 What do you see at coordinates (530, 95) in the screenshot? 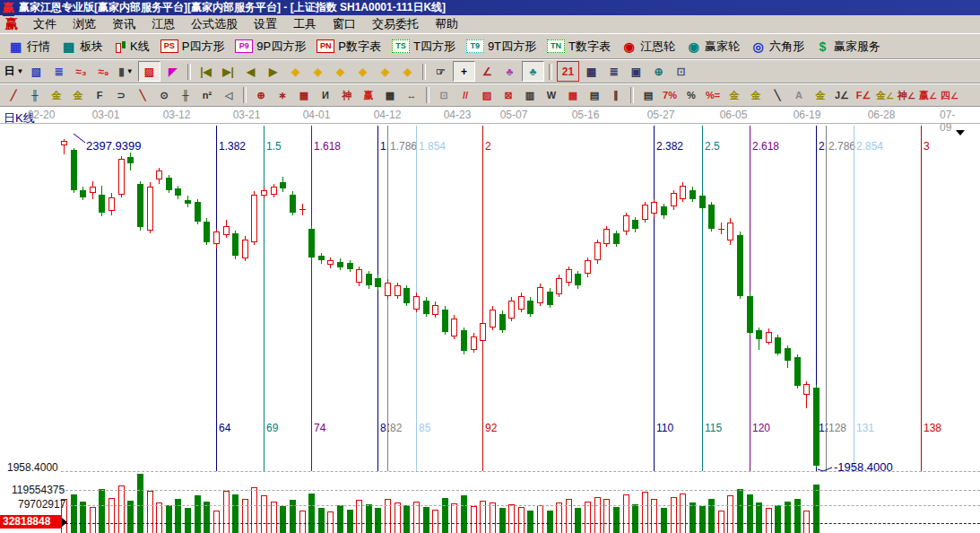
I see `hatch-tool: ▥` at bounding box center [530, 95].